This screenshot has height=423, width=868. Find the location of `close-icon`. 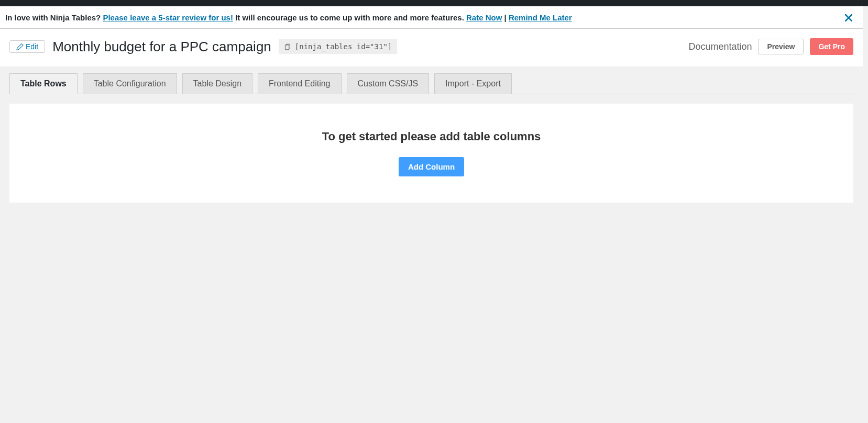

close-icon is located at coordinates (849, 17).